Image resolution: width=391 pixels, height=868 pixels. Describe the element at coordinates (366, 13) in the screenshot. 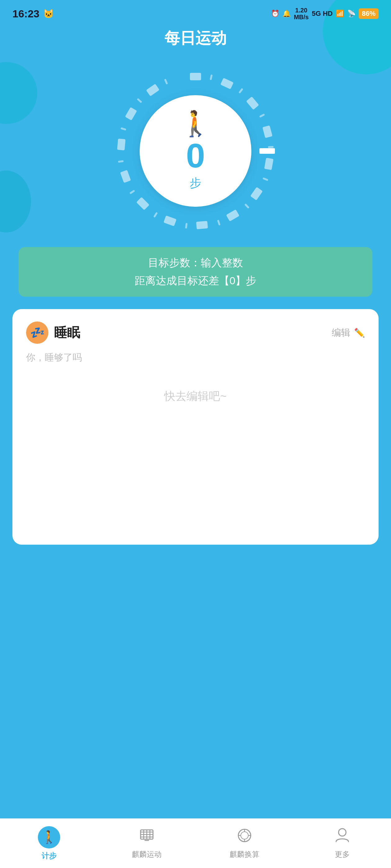

I see `battery-level: 86` at that location.